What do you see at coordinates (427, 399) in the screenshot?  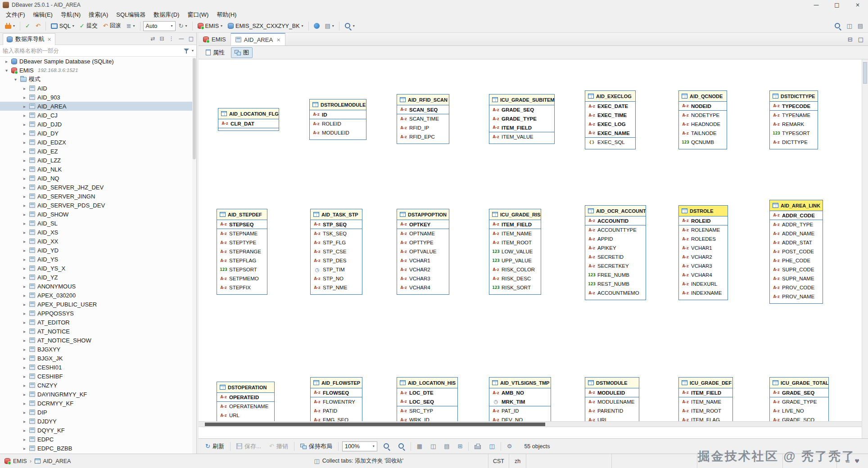 I see `entity-aid_location_his: AID_LOCATION_HISA-zLOC_DTEA-zLOC_SEQA-zS…` at bounding box center [427, 399].